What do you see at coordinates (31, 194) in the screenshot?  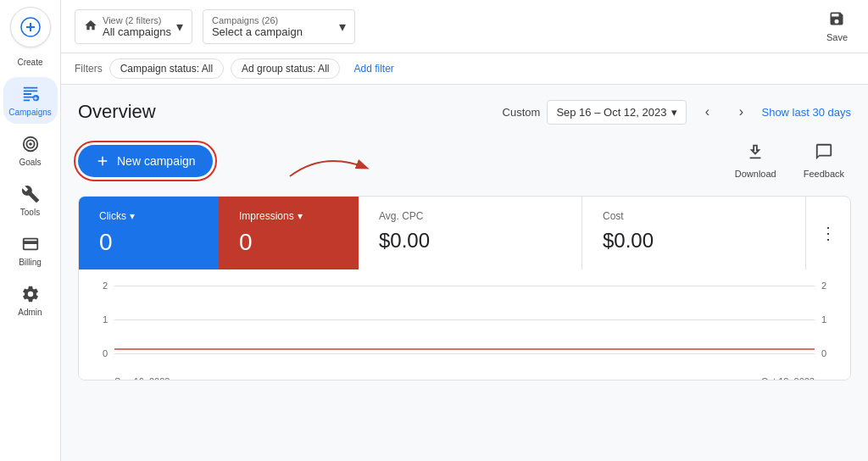 I see `tools-icon` at bounding box center [31, 194].